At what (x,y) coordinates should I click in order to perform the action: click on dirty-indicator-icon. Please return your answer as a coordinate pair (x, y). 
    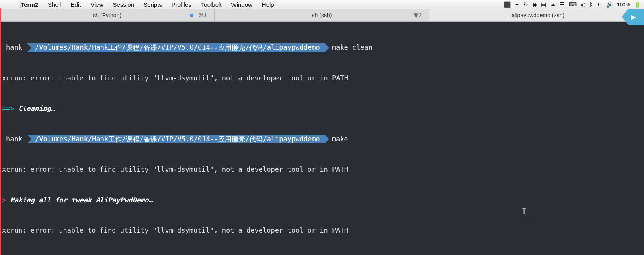
    Looking at the image, I should click on (192, 15).